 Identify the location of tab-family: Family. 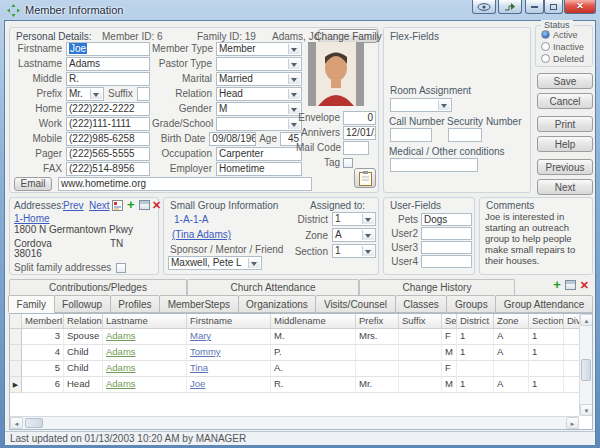
(32, 304).